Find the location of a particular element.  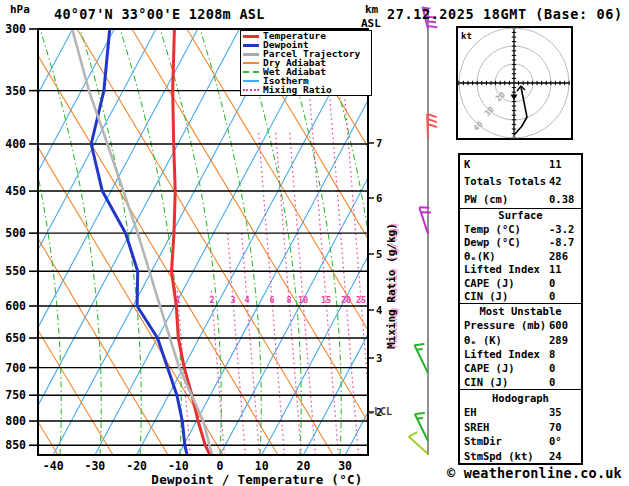

legend-item: Mixing Ratio is located at coordinates (307, 90).